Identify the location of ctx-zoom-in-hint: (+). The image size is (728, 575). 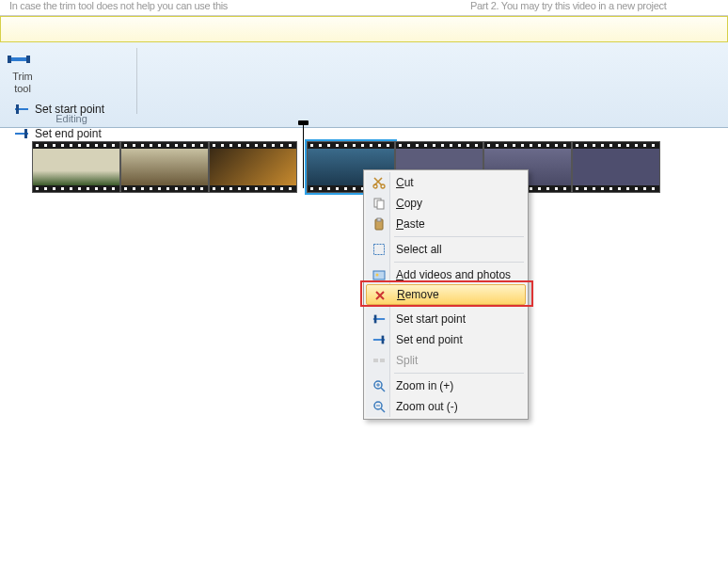
(446, 386).